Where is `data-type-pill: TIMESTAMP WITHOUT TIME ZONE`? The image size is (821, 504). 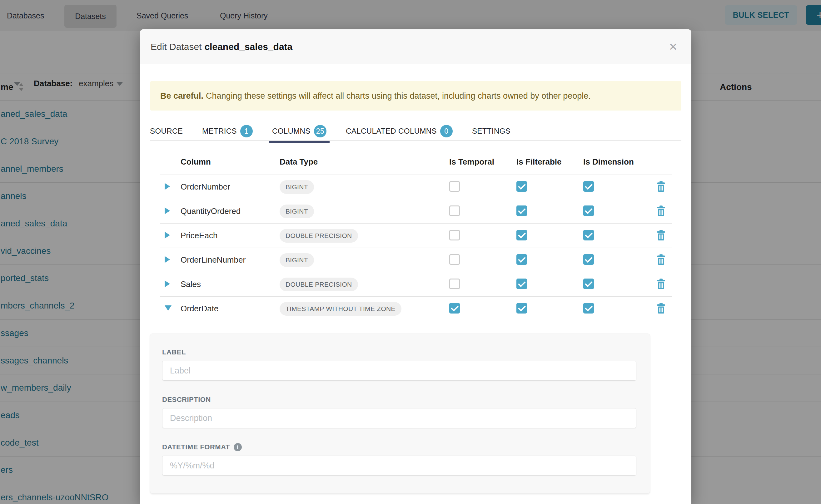
data-type-pill: TIMESTAMP WITHOUT TIME ZONE is located at coordinates (340, 309).